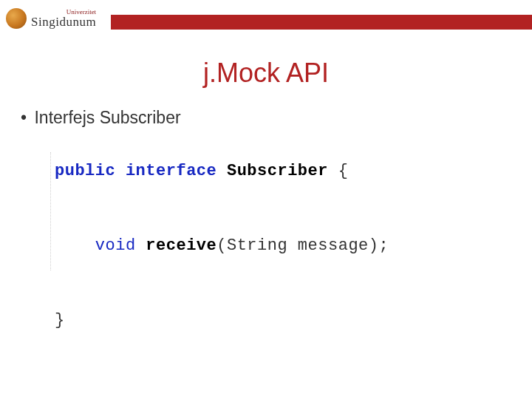 Image resolution: width=532 pixels, height=399 pixels. What do you see at coordinates (60, 321) in the screenshot?
I see `close-brace: }` at bounding box center [60, 321].